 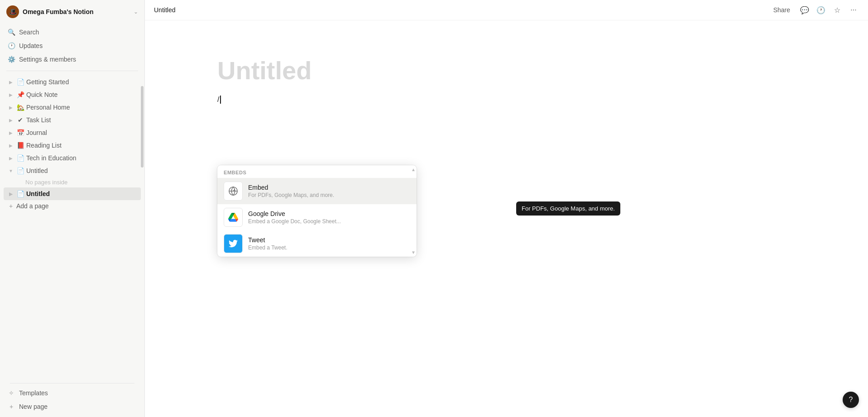 What do you see at coordinates (413, 169) in the screenshot?
I see `scroll-up-arrow: ▲` at bounding box center [413, 169].